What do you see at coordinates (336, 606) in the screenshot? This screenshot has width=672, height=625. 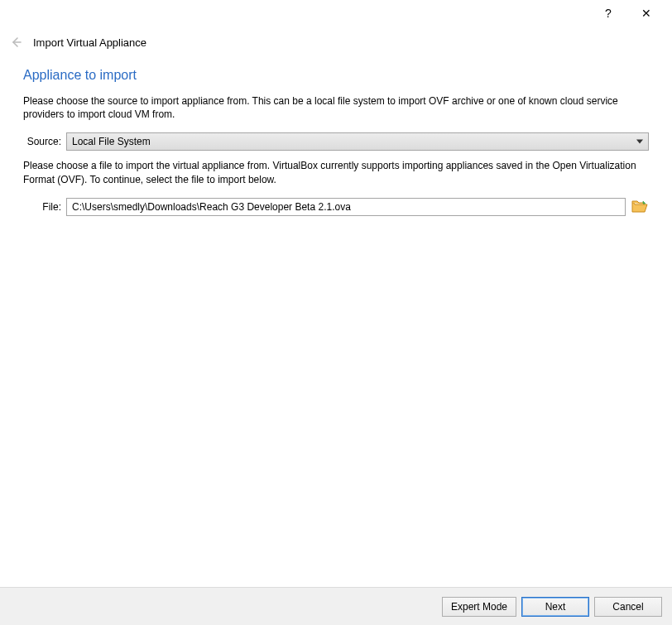 I see `wizard-footer: Expert Mode Next Cancel` at bounding box center [336, 606].